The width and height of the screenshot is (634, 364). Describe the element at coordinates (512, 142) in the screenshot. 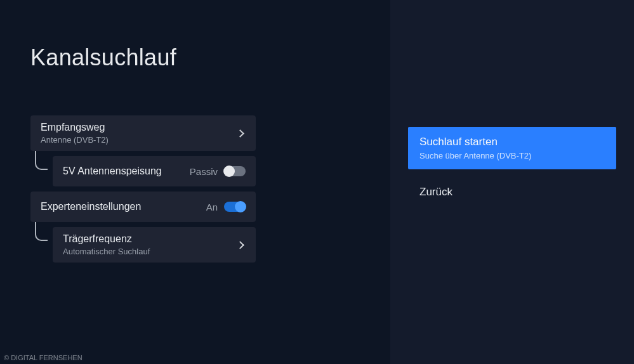

I see `action-label: Suchlauf starten` at that location.